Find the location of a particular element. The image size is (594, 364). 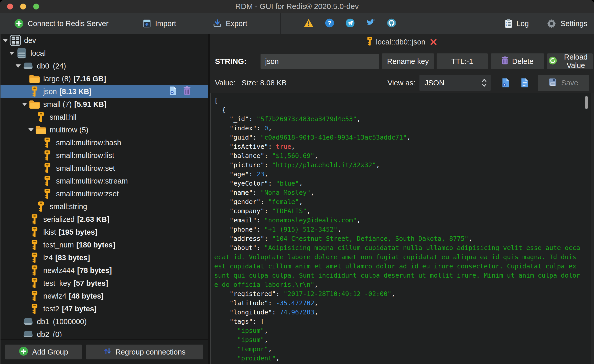

tree-item-local: local is located at coordinates (104, 53).